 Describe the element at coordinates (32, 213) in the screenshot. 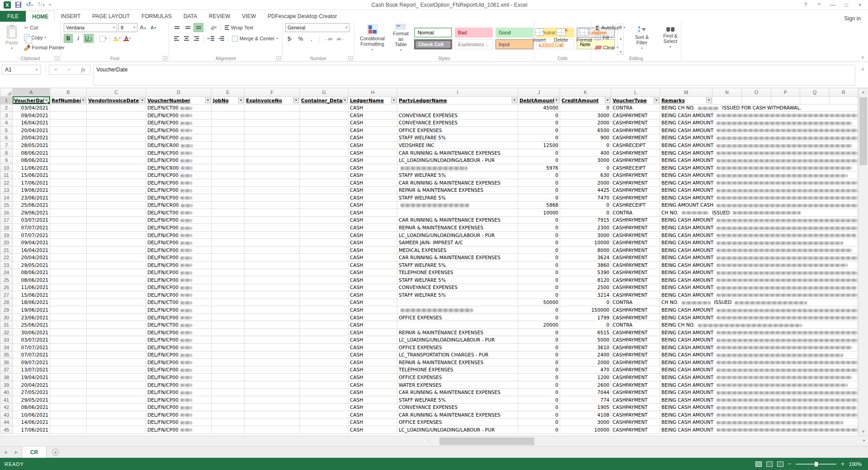

I see `cell-voucherdate: 29/06/2021` at that location.